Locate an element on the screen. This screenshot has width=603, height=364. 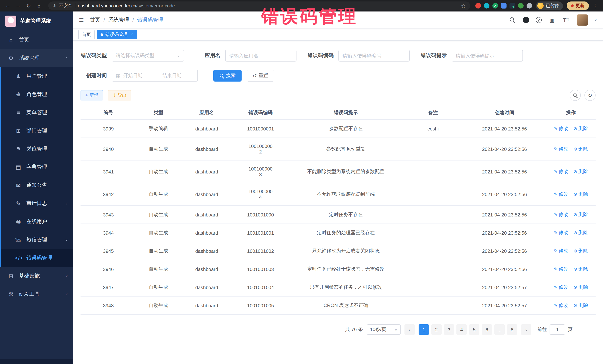
breadcrumb-home: 首页 is located at coordinates (95, 20).